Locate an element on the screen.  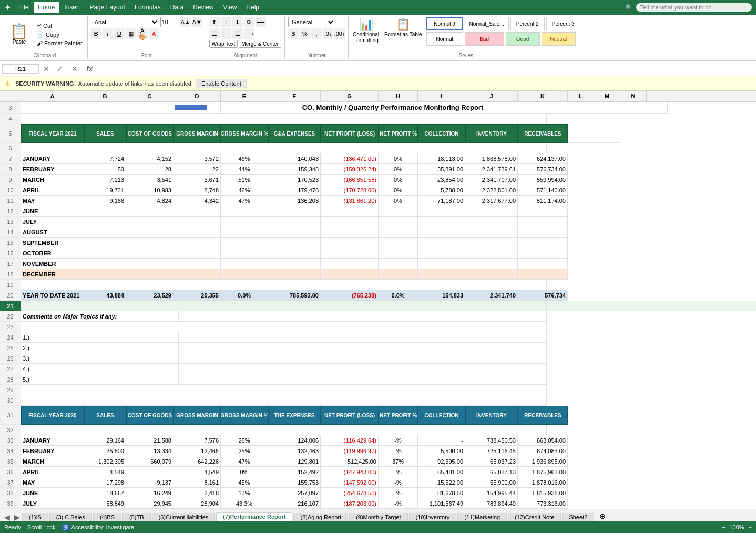
cell-e31: GROSS MARGIN % is located at coordinates (244, 415).